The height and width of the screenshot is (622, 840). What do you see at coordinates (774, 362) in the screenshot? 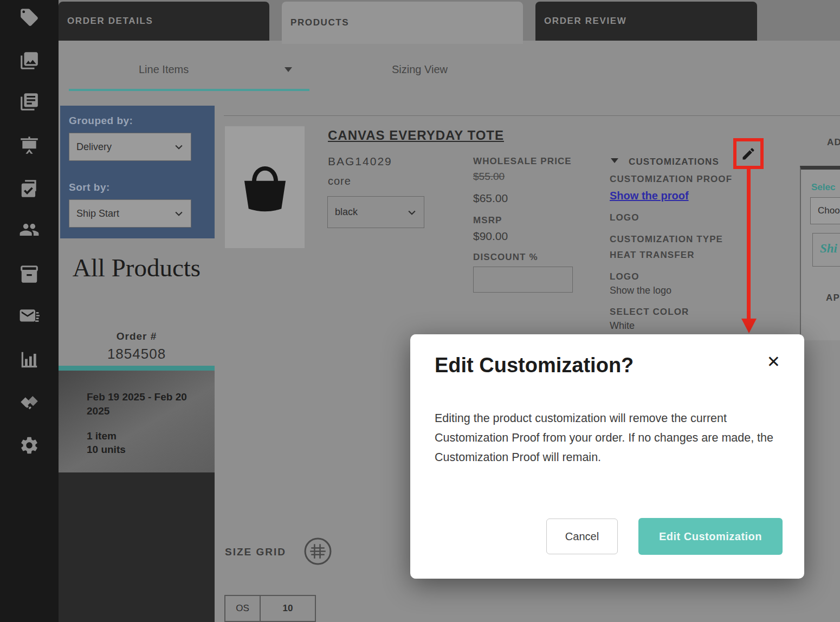
I see `close-icon: ✕` at bounding box center [774, 362].